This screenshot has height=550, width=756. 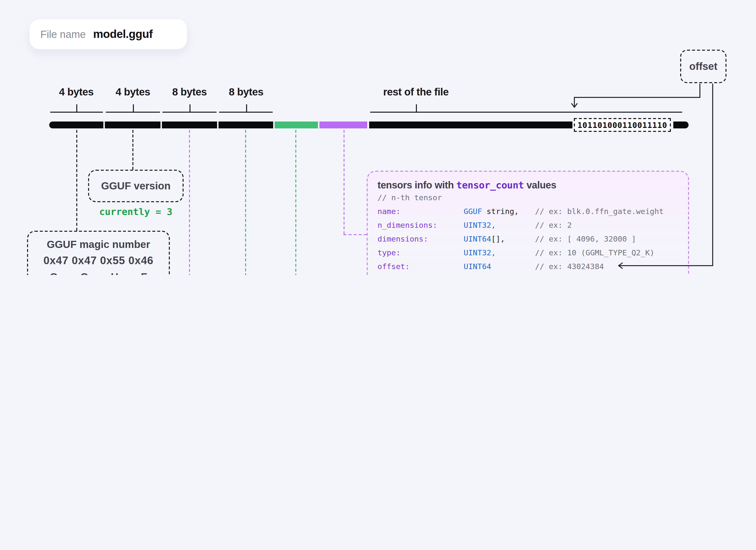 What do you see at coordinates (98, 245) in the screenshot?
I see `gguf-magic-title: GGUF magic number` at bounding box center [98, 245].